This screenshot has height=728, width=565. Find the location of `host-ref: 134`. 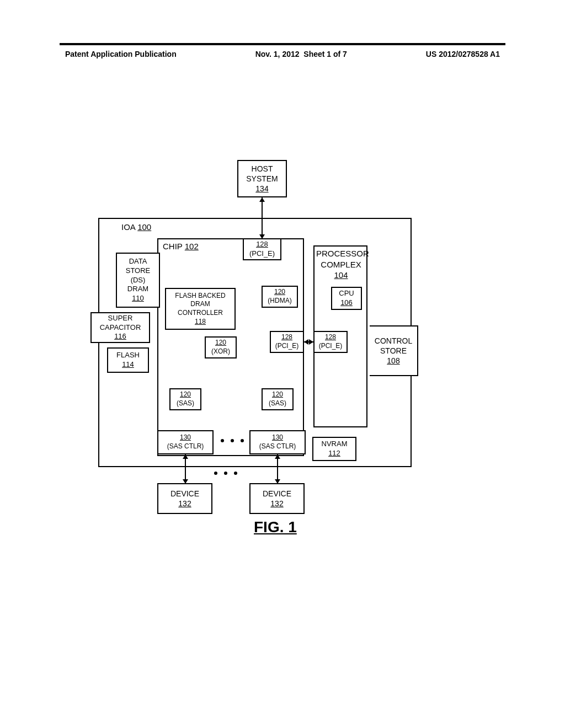

host-ref: 134 is located at coordinates (262, 189).